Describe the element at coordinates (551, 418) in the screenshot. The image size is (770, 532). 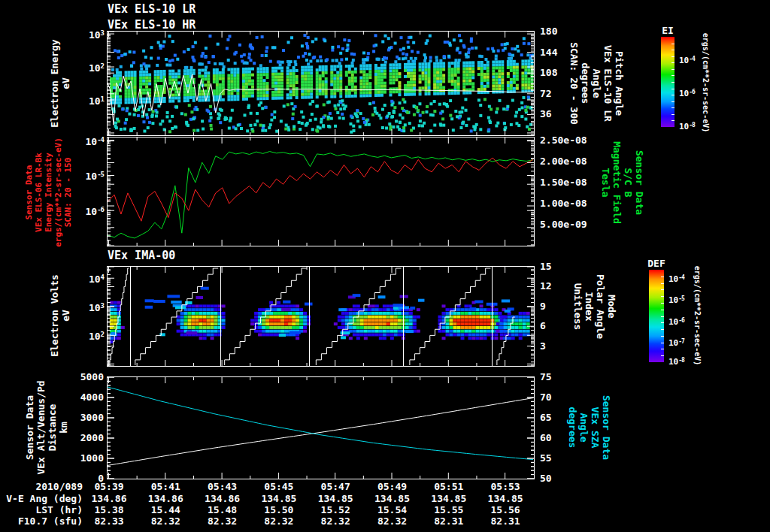
I see `sza-y2-tick-label: 65` at that location.